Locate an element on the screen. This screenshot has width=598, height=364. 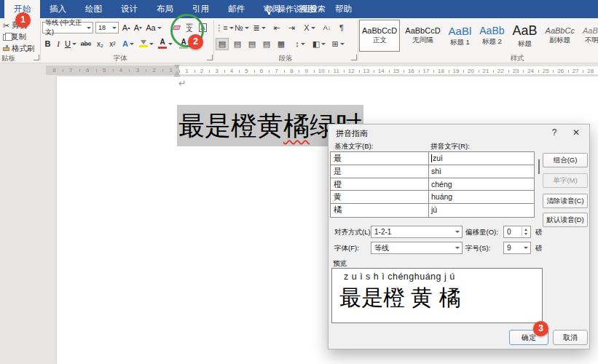
base-text-cell: 橙 is located at coordinates (380, 185).